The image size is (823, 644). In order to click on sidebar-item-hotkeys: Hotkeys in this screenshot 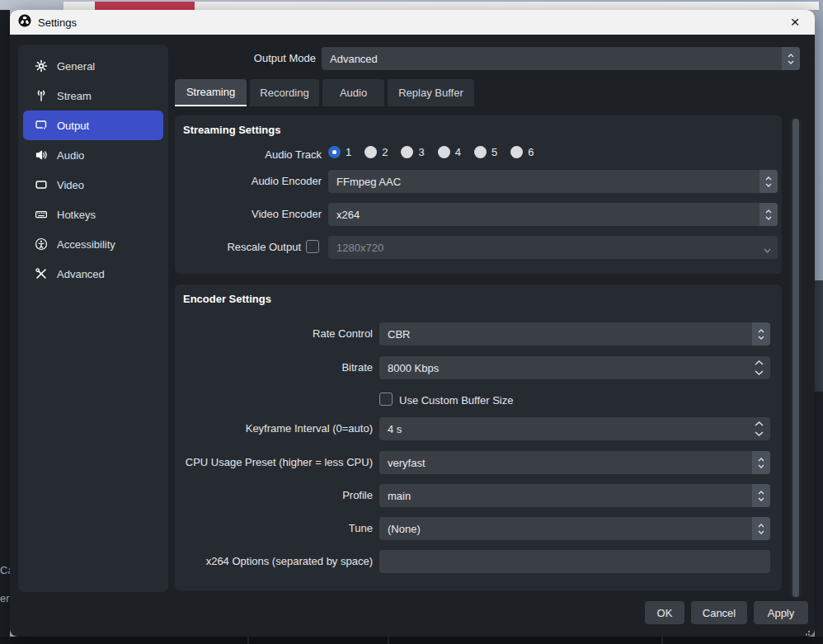, I will do `click(93, 214)`.